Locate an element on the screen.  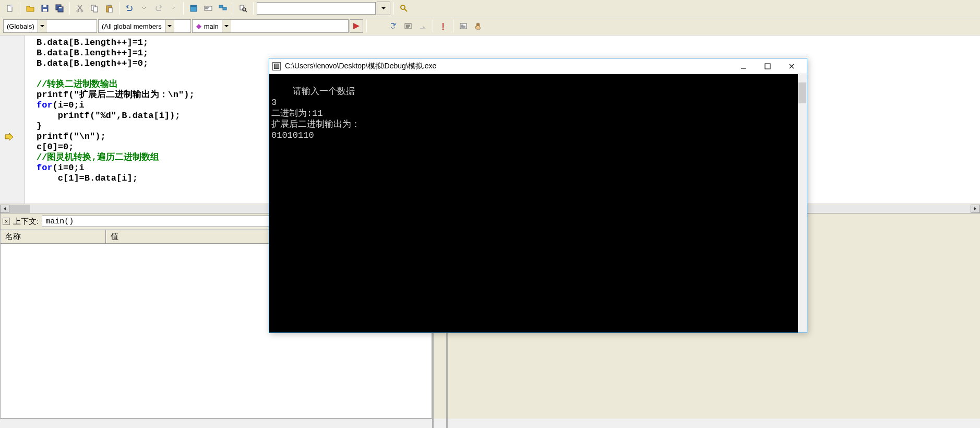
breakpoint-icon is located at coordinates (443, 26).